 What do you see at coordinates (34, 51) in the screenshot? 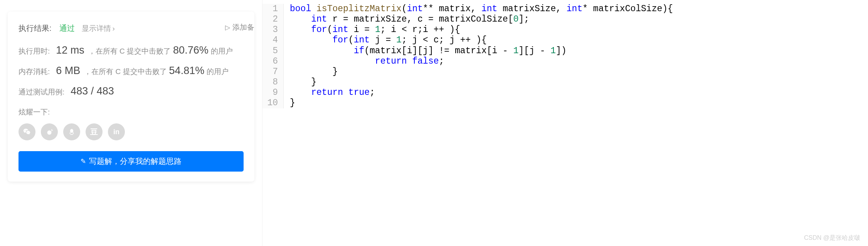
I see `runtime-label: 执行用时:` at bounding box center [34, 51].